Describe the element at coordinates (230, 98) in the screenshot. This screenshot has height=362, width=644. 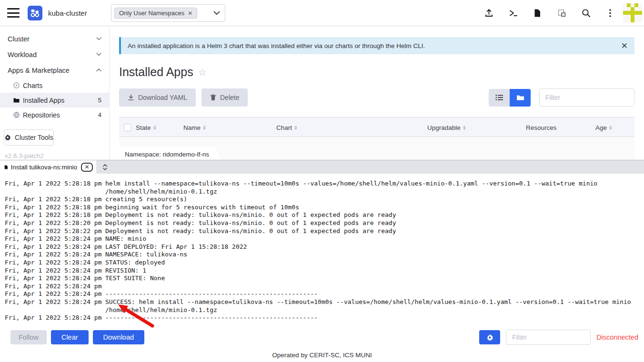
I see `delete-label: Delete` at that location.